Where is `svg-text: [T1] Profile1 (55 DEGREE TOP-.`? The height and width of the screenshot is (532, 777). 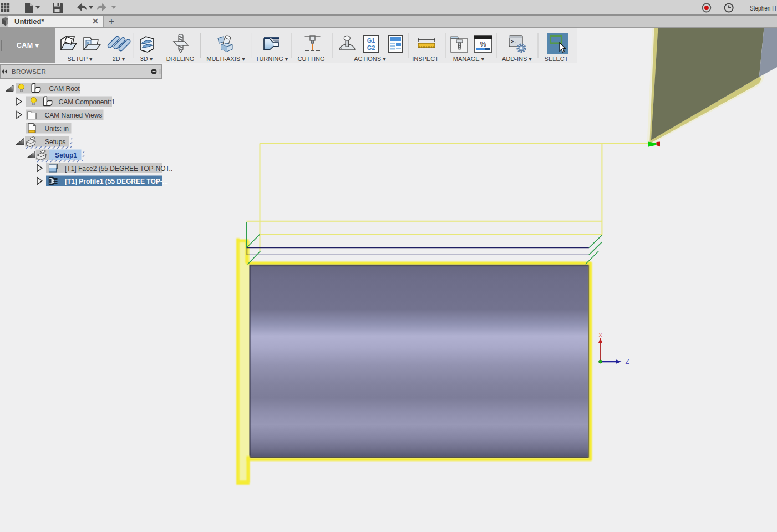 svg-text: [T1] Profile1 (55 DEGREE TOP-. is located at coordinates (116, 181).